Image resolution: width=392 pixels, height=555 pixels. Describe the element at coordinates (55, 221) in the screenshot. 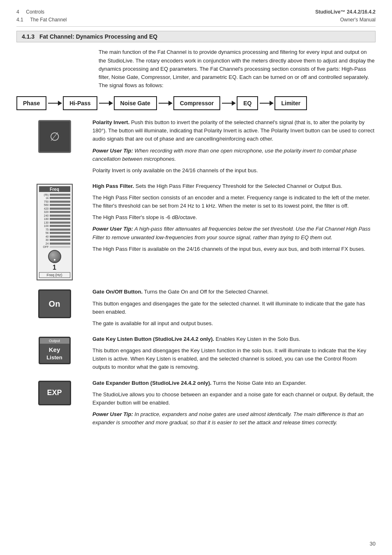

I see `freq-bars: (4k) 1k 750 560 420 320 240 180 130 10` at that location.